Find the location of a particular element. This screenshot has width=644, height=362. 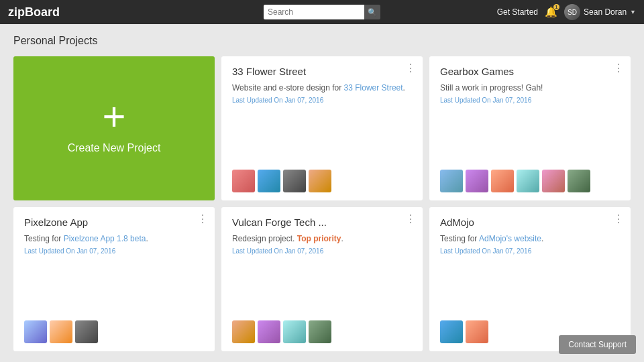

user-avatar: SD is located at coordinates (572, 12).